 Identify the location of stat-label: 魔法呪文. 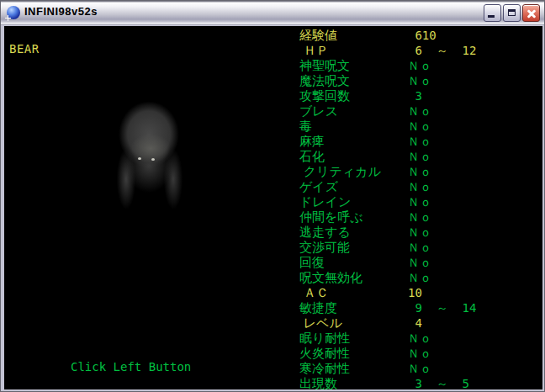
(325, 81).